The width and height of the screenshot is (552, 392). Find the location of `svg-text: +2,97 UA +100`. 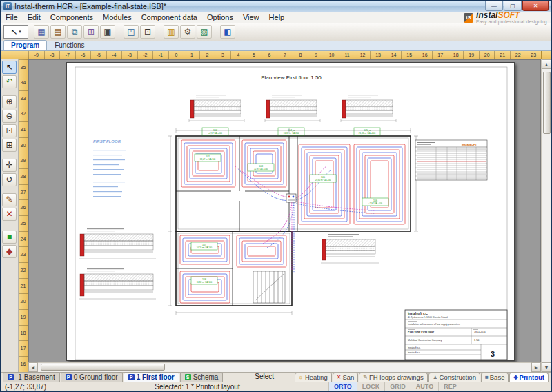

svg-text: +2,97 UA +100 is located at coordinates (215, 133).